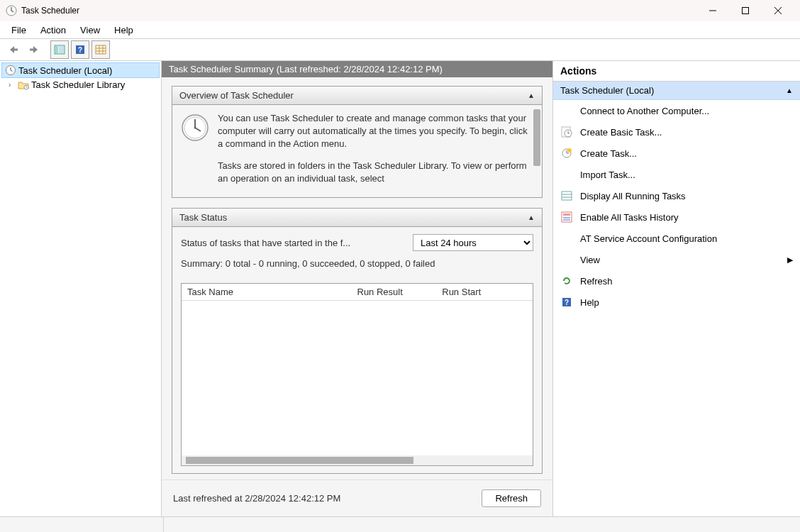 This screenshot has height=532, width=800. Describe the element at coordinates (12, 85) in the screenshot. I see `chevron-right-icon: ›` at that location.